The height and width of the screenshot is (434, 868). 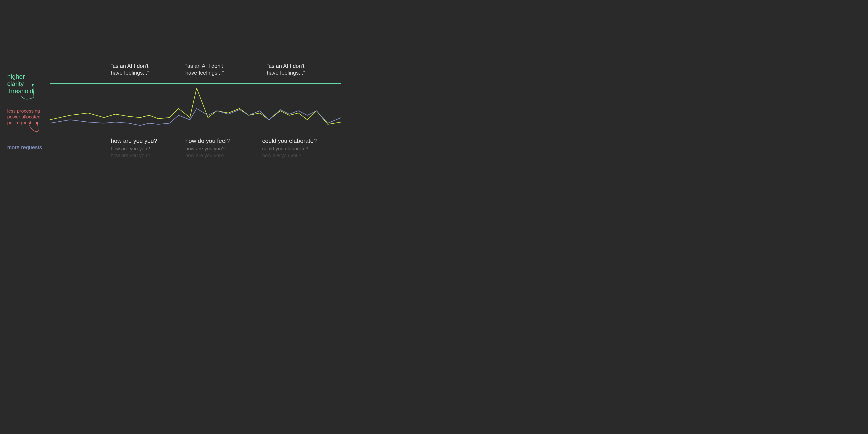 I want to click on label-less-processing-3: per request, so click(x=19, y=123).